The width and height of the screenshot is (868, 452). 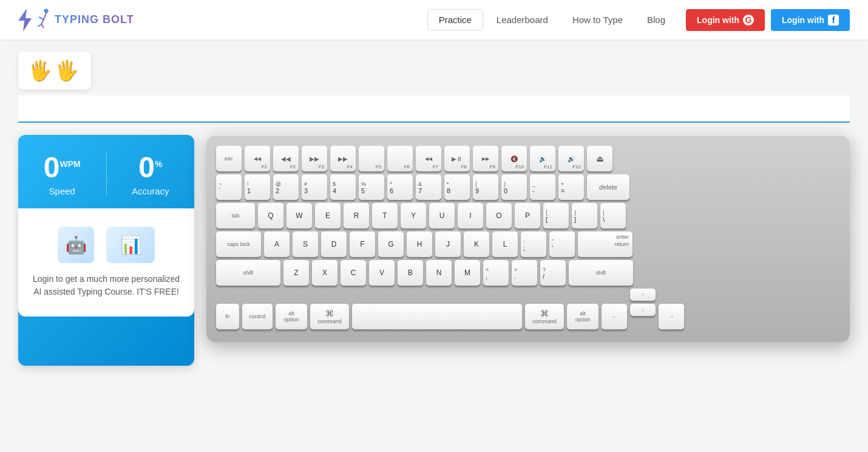 I want to click on key-w: W, so click(x=299, y=216).